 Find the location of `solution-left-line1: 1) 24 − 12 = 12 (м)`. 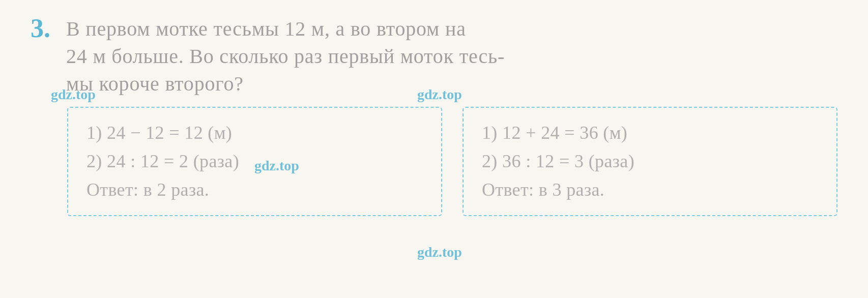

solution-left-line1: 1) 24 − 12 = 12 (м) is located at coordinates (254, 133).